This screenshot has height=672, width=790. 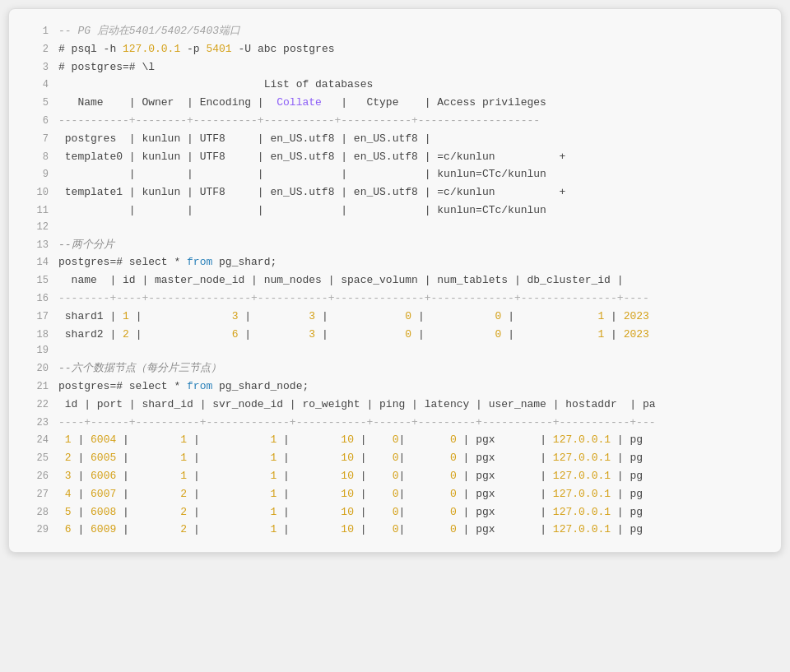 I want to click on line-number: 9, so click(x=37, y=175).